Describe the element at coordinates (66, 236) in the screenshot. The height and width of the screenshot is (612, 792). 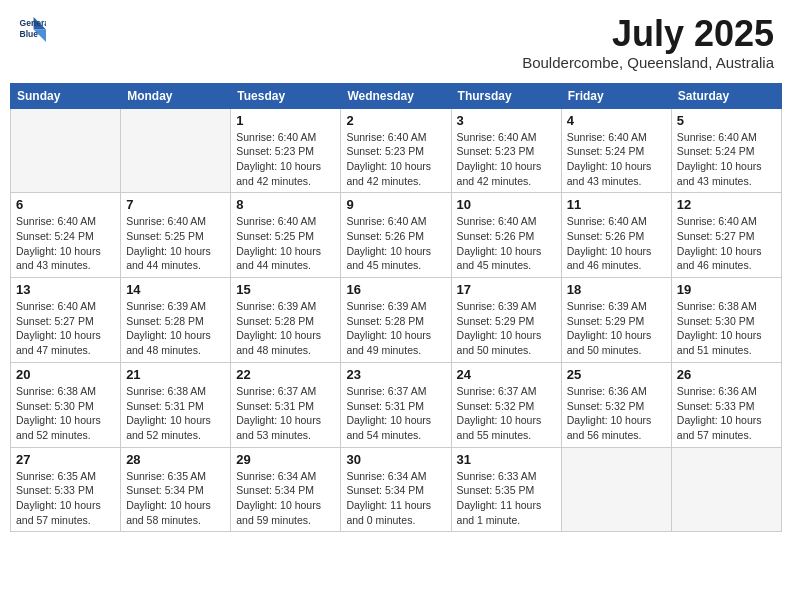
I see `calendar-day-cell: 6Sunrise: 6:40 AM Sunset: 5:24 PM Daylig…` at that location.